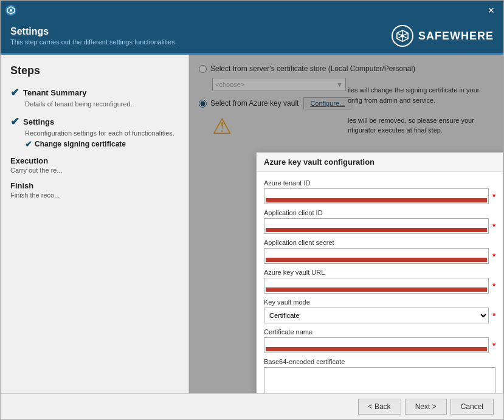 The width and height of the screenshot is (504, 420). What do you see at coordinates (376, 345) in the screenshot?
I see `input-cert-name` at bounding box center [376, 345].